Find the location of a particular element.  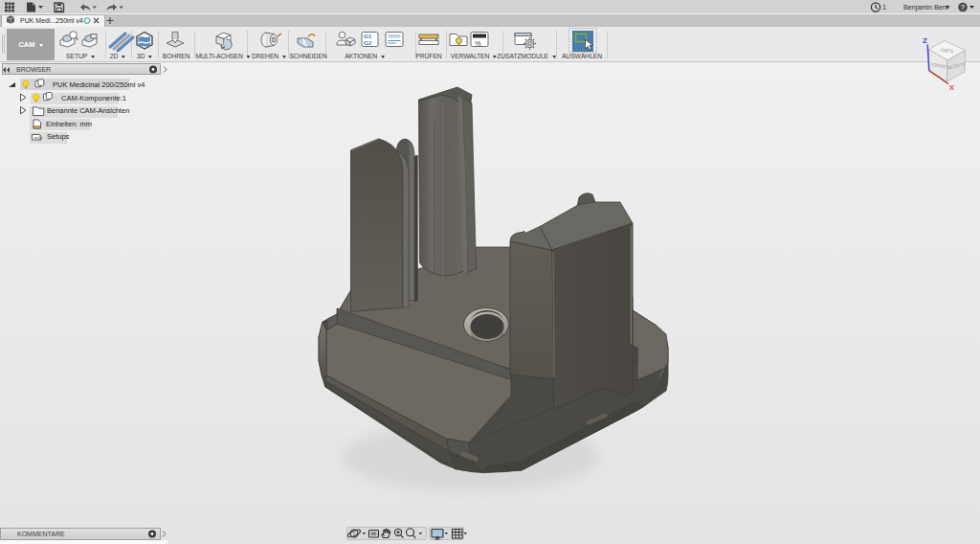

svg-text: X is located at coordinates (952, 88).